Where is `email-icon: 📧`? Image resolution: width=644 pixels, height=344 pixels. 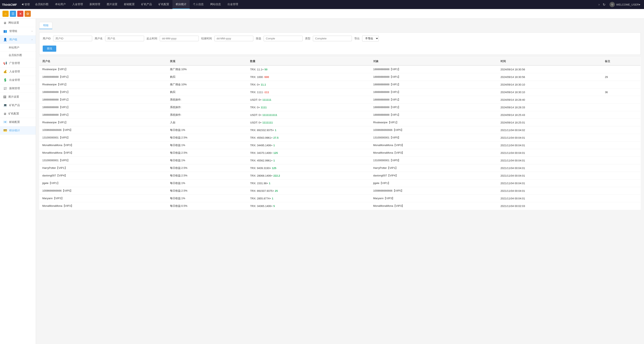 email-icon: 📧 is located at coordinates (5, 122).